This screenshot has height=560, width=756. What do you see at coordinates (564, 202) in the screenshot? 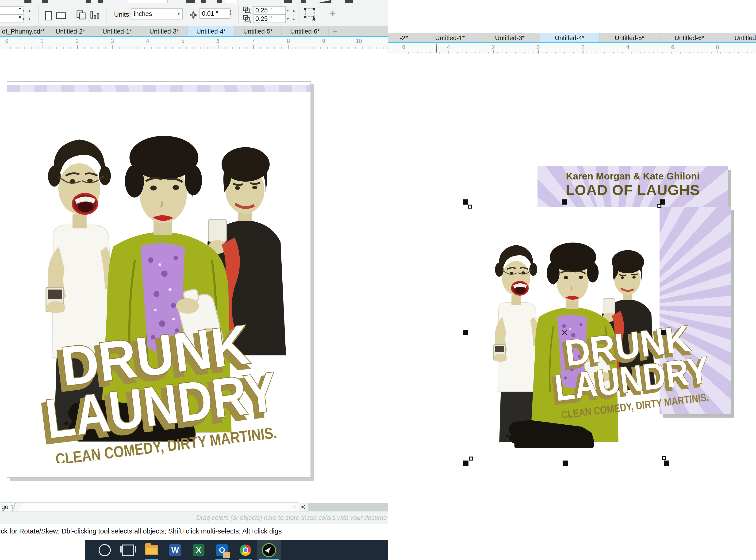
I see `selection-handle-top-center` at bounding box center [564, 202].